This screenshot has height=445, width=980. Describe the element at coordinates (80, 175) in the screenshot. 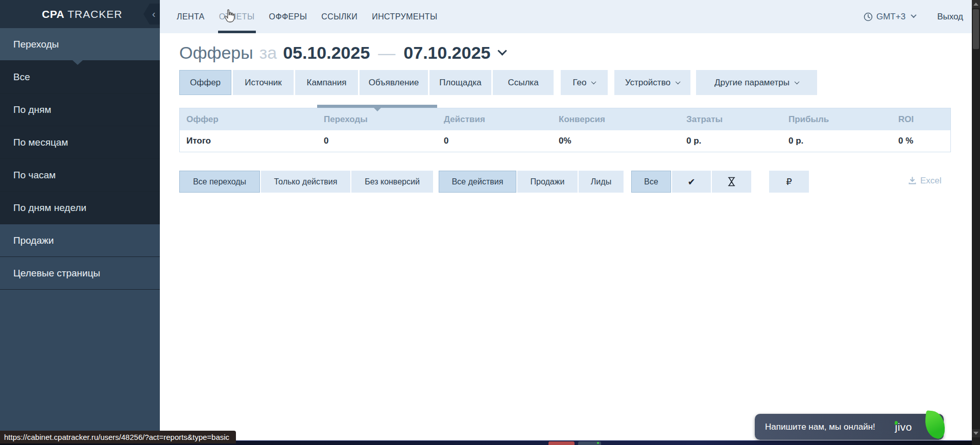

I see `sidebar-item-by-hours: По часам` at that location.